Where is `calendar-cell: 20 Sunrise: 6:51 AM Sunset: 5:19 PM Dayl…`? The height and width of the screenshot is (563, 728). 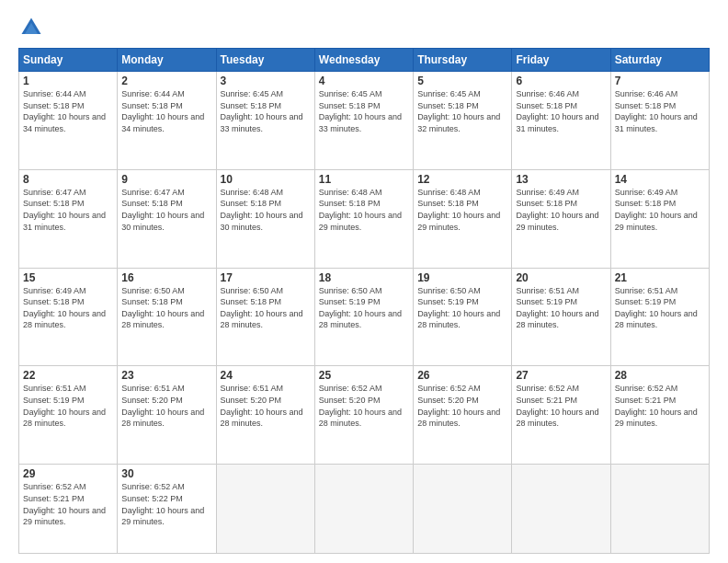 calendar-cell: 20 Sunrise: 6:51 AM Sunset: 5:19 PM Dayl… is located at coordinates (561, 316).